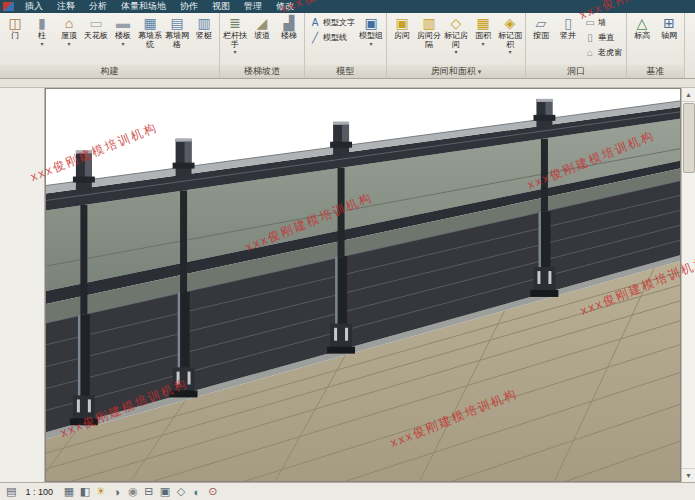  Describe the element at coordinates (656, 39) in the screenshot. I see `panel-datum-buttons: △ 标高 ⊞ 轴网` at that location.